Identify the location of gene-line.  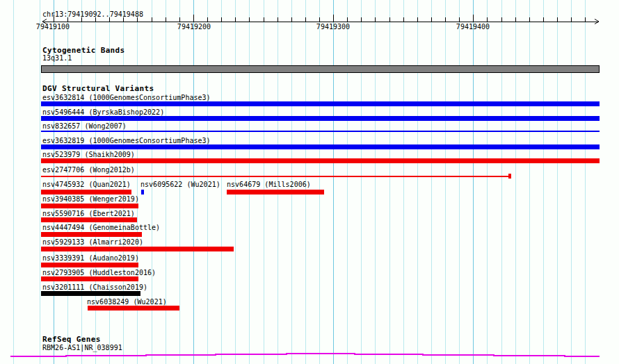
(305, 355).